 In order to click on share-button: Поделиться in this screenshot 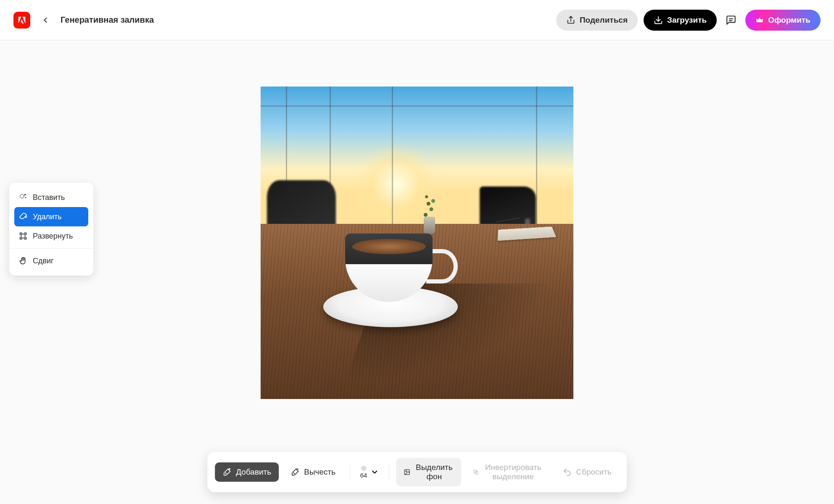, I will do `click(597, 20)`.